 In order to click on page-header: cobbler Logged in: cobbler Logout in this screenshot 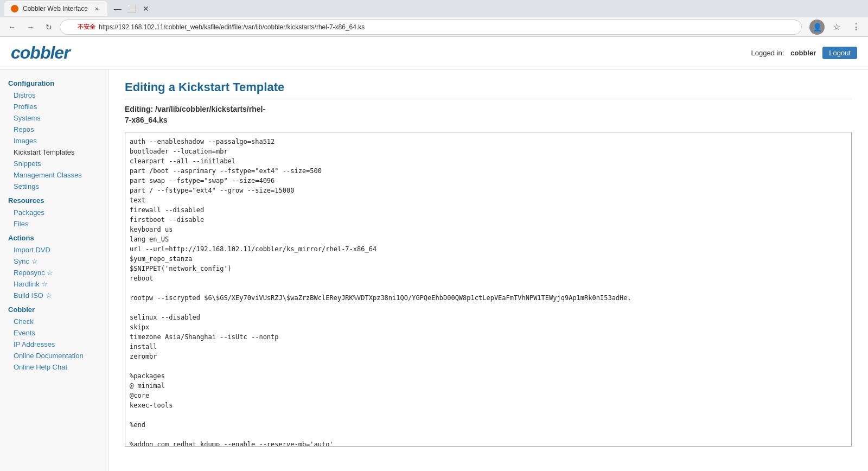, I will do `click(434, 53)`.